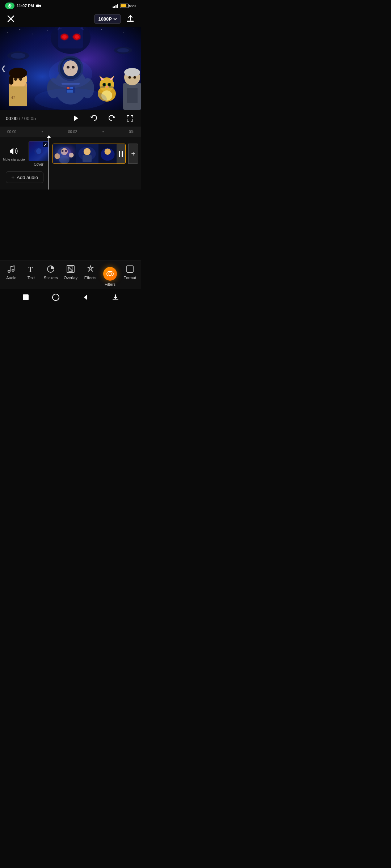 This screenshot has height=868, width=391. What do you see at coordinates (110, 284) in the screenshot?
I see `filters-label: Filters` at bounding box center [110, 284].